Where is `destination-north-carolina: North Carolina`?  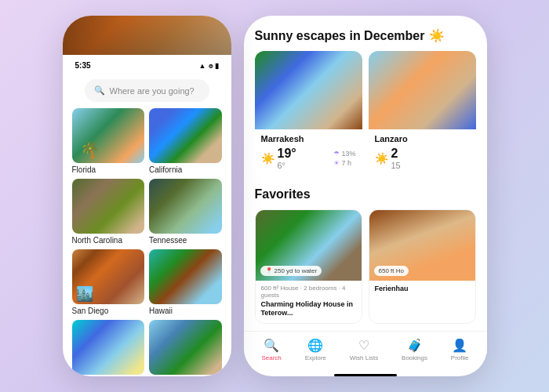 destination-north-carolina: North Carolina is located at coordinates (108, 212).